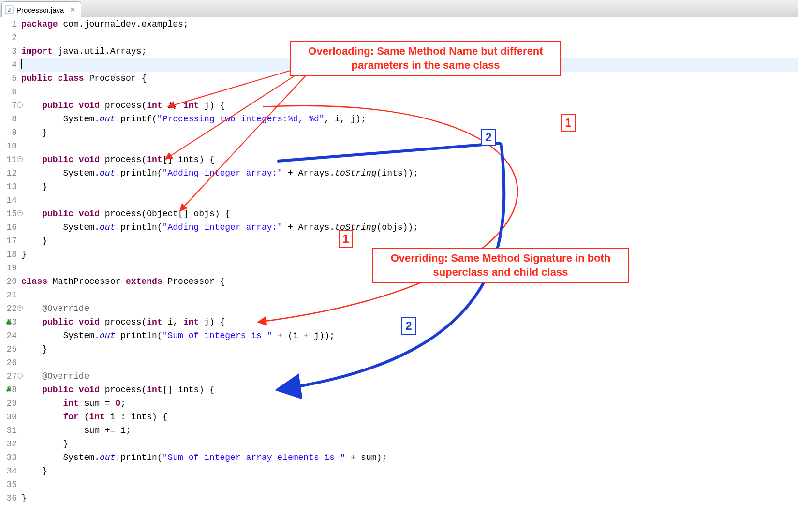  Describe the element at coordinates (9, 105) in the screenshot. I see `line-number: 7−` at that location.